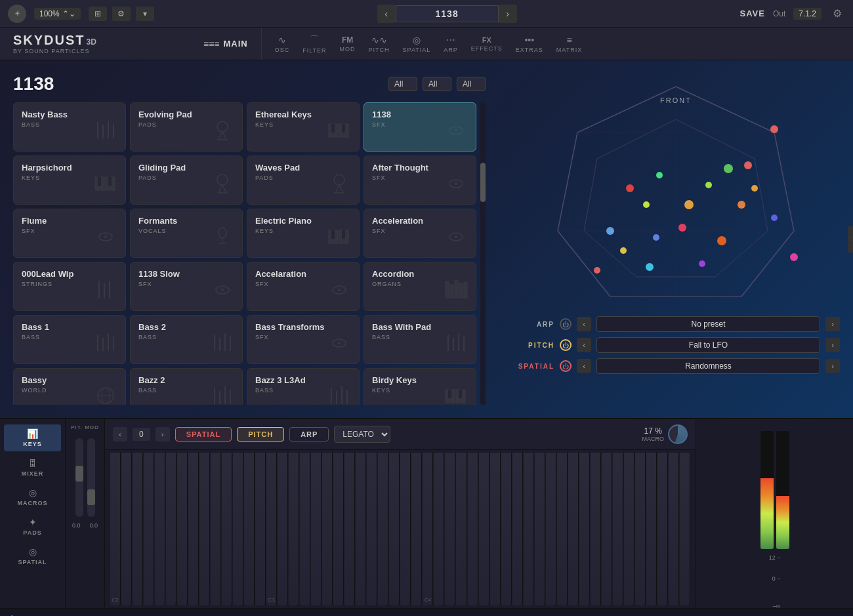  I want to click on filter-type: All, so click(437, 84).